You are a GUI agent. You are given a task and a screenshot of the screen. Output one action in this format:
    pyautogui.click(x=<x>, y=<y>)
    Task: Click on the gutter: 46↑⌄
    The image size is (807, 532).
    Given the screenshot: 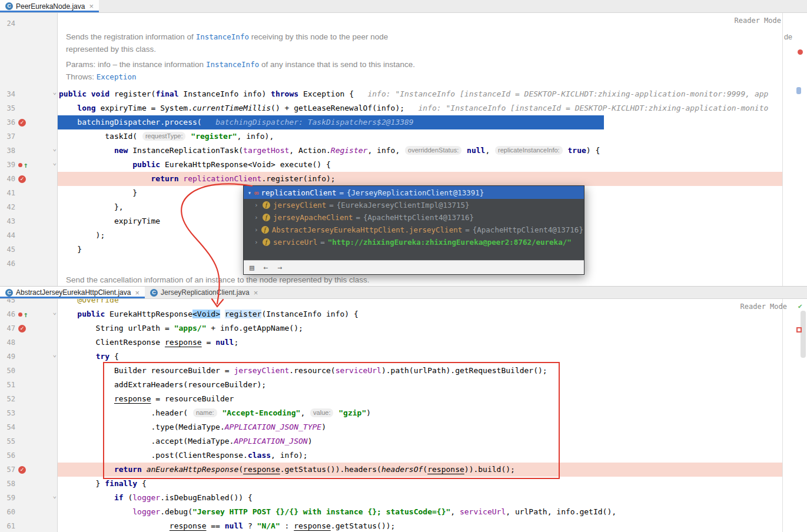 What is the action you would take?
    pyautogui.click(x=29, y=314)
    